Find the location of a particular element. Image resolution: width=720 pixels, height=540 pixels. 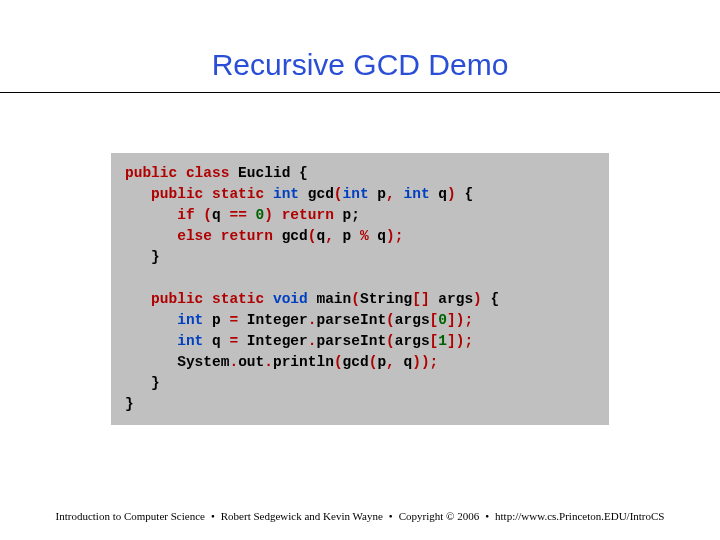

footer: Introduction to Computer Science•Robert … is located at coordinates (360, 516).